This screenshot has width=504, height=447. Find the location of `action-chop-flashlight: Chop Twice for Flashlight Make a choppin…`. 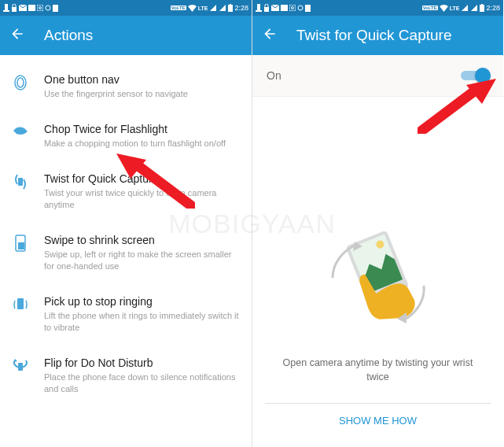

action-chop-flashlight: Chop Twice for Flashlight Make a choppin… is located at coordinates (126, 135).